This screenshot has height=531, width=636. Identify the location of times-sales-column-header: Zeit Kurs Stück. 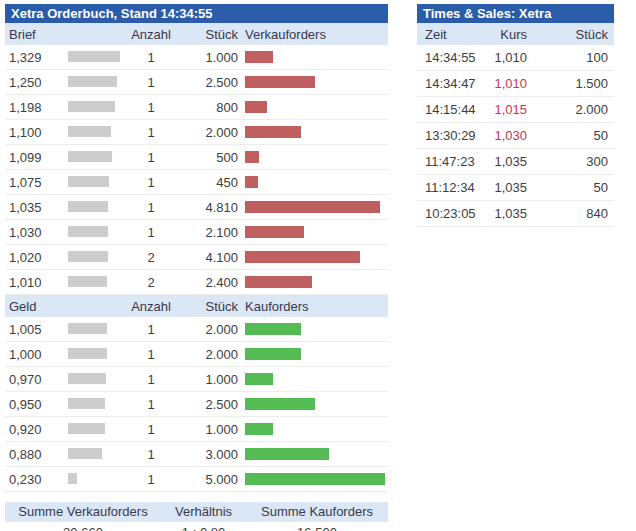
(516, 34).